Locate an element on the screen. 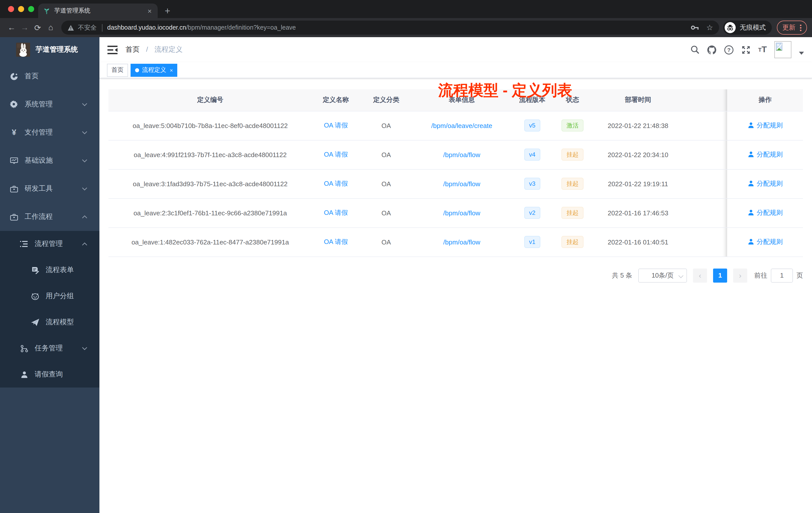 The image size is (812, 513). warning-triangle-icon is located at coordinates (71, 28).